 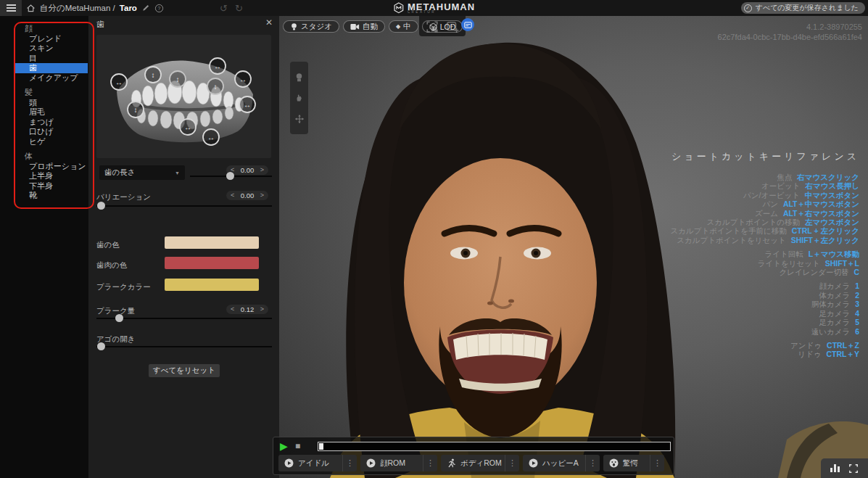 I want to click on sidebar-item-lower-body: 下半身, so click(x=51, y=186).